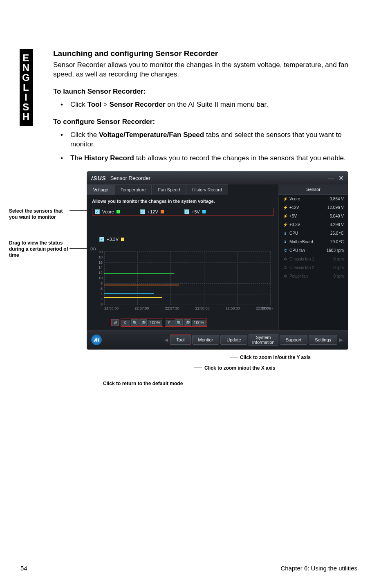 The image size is (390, 588). I want to click on tab-temperature: Temperature, so click(133, 190).